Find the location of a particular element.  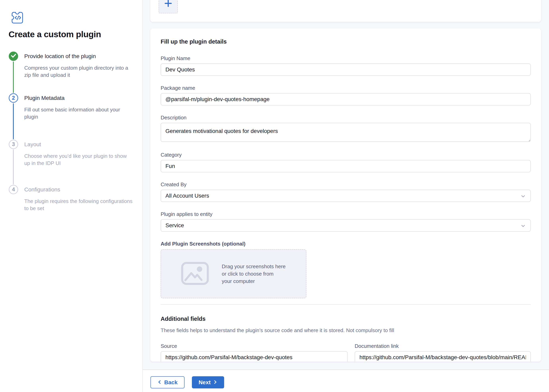

next-button-label: Next is located at coordinates (205, 382).